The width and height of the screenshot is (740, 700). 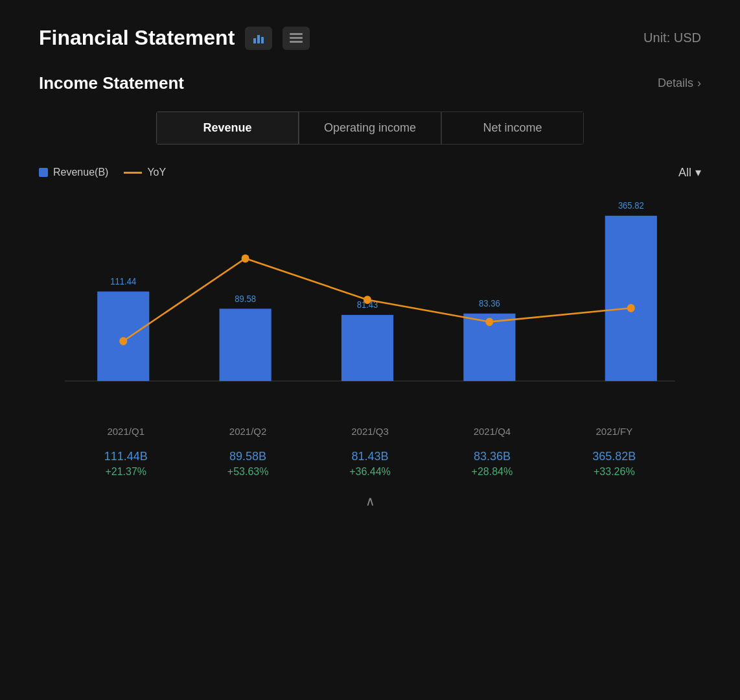 What do you see at coordinates (492, 464) in the screenshot?
I see `data-cell-q4: 83.36B +28.84%` at bounding box center [492, 464].